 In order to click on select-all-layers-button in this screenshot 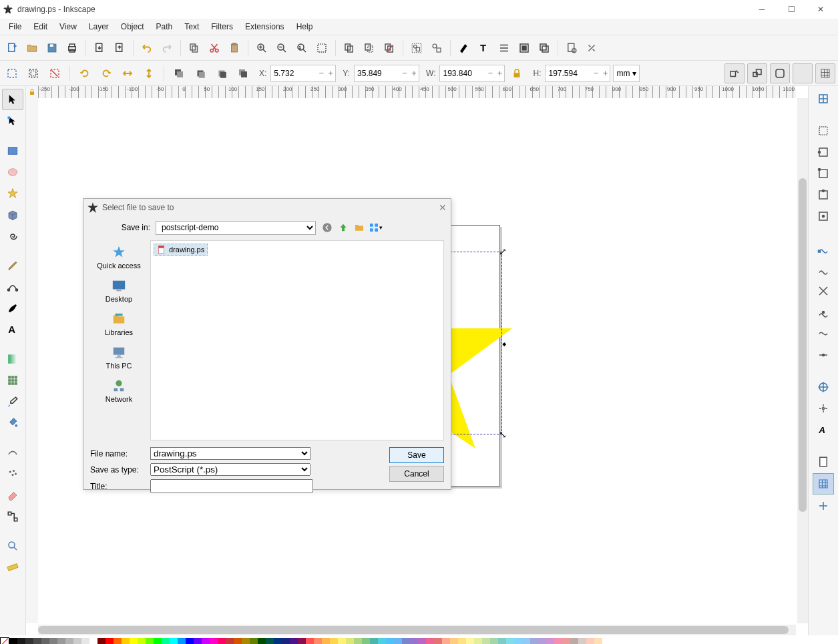, I will do `click(33, 73)`.